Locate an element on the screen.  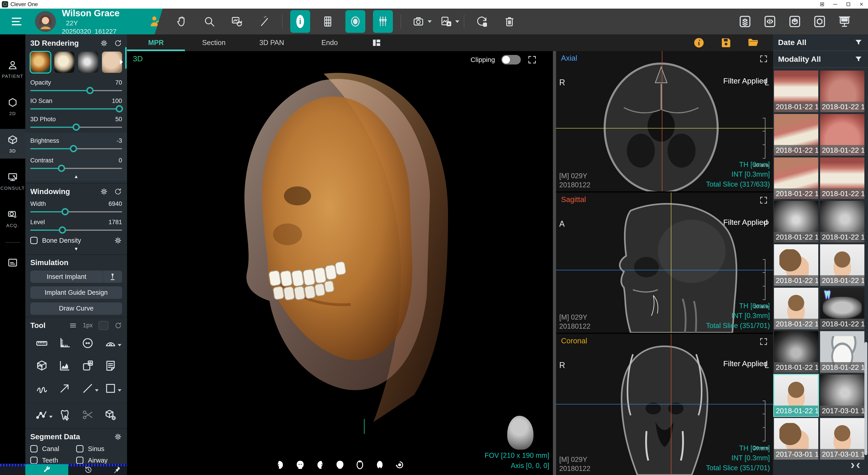
sagittal-crosshair-horizontal is located at coordinates (664, 270).